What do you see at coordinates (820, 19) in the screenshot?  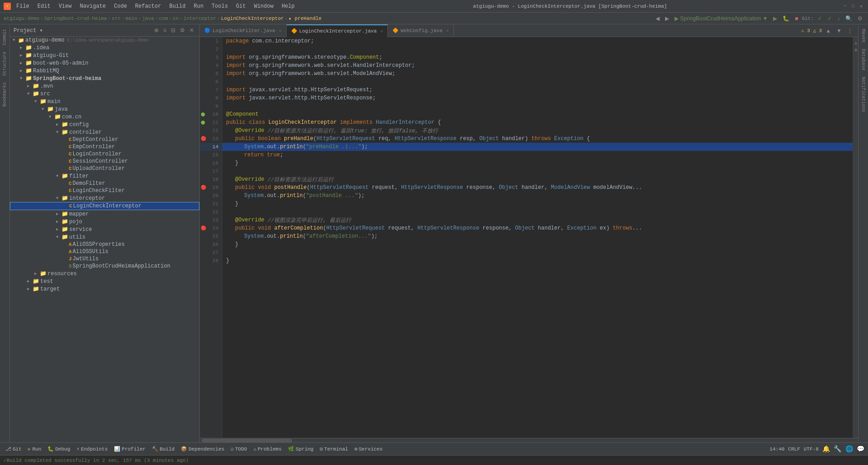 I see `git-check-button: ✓` at bounding box center [820, 19].